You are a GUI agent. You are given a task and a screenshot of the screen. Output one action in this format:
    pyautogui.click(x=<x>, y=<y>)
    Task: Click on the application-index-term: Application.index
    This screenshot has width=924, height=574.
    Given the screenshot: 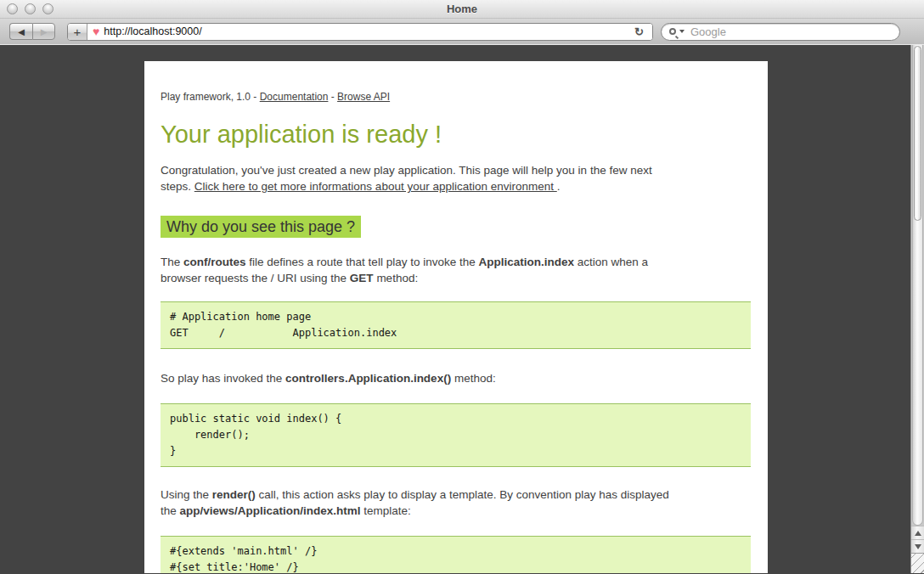 What is the action you would take?
    pyautogui.click(x=527, y=262)
    